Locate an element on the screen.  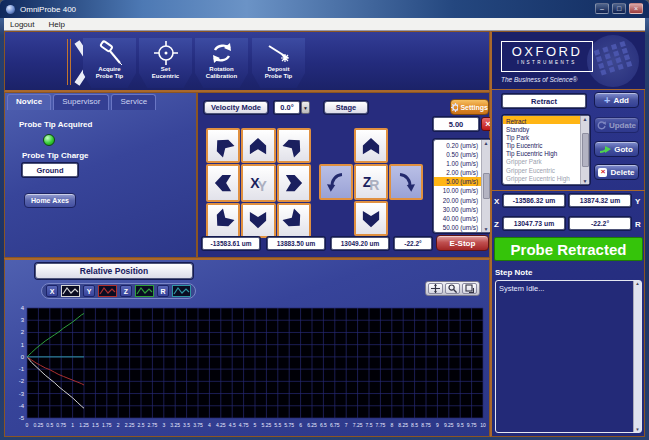
svg-text: -4 is located at coordinates (22, 406).